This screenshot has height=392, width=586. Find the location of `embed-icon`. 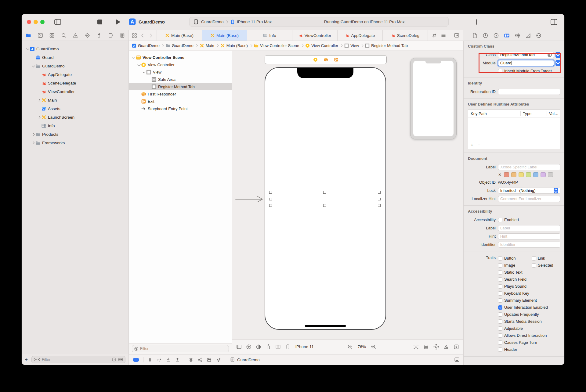

embed-icon is located at coordinates (456, 347).